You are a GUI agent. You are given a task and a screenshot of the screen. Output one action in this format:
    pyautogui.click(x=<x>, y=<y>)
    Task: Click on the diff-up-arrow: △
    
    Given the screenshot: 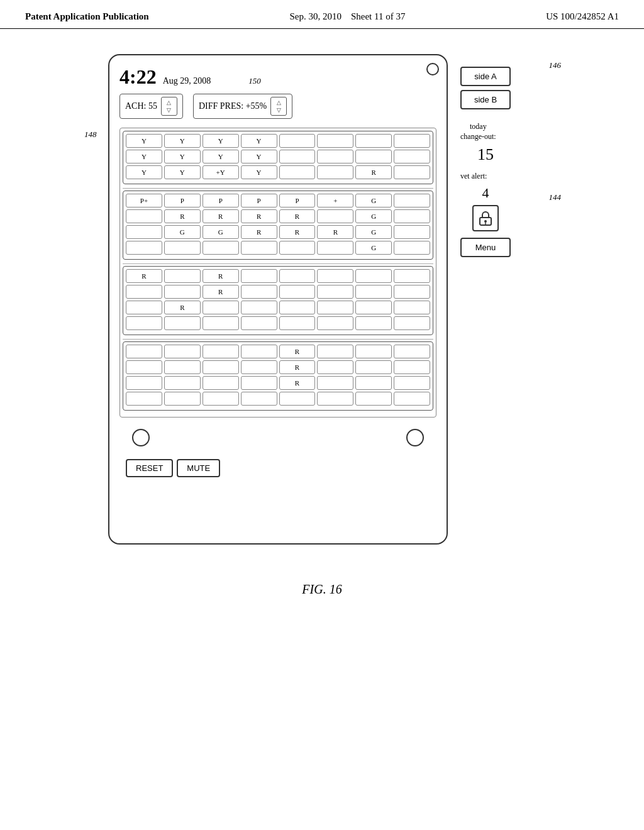 What is the action you would take?
    pyautogui.click(x=279, y=102)
    